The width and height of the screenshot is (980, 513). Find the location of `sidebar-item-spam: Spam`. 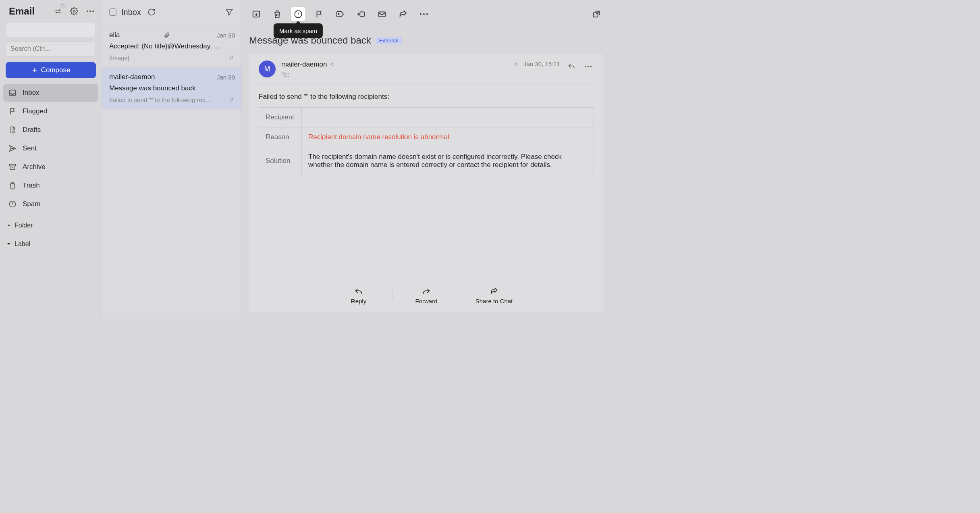

sidebar-item-spam: Spam is located at coordinates (51, 204).